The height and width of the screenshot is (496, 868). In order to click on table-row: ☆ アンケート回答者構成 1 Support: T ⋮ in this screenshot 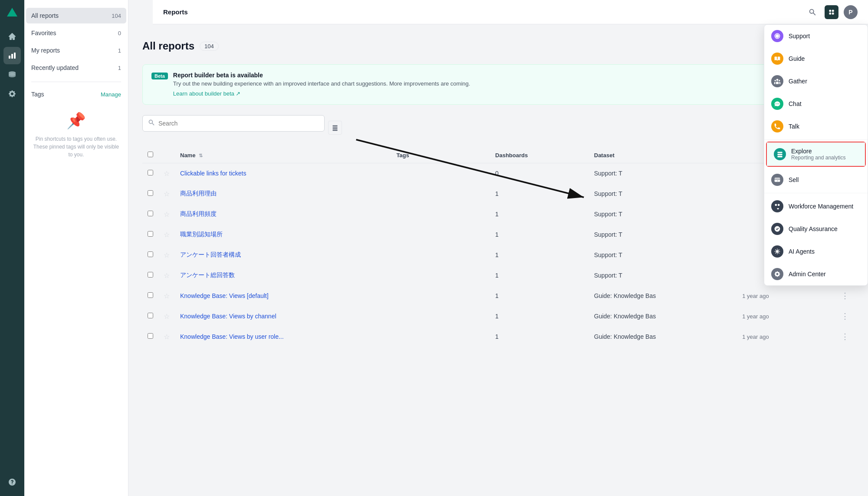, I will do `click(498, 255)`.